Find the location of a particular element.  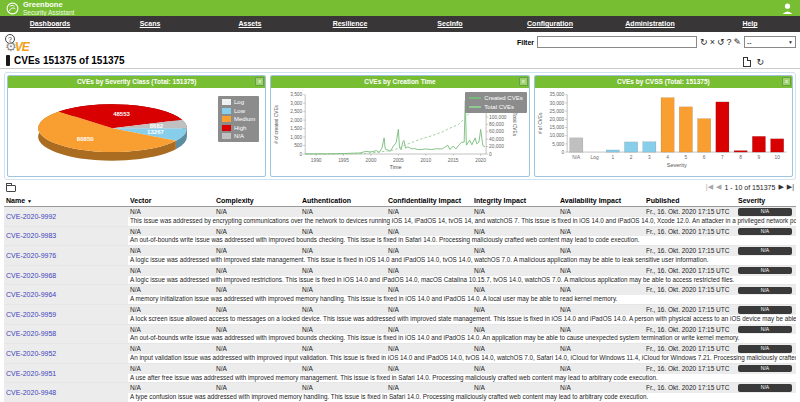

prev-page-icon: ◀ is located at coordinates (718, 187).